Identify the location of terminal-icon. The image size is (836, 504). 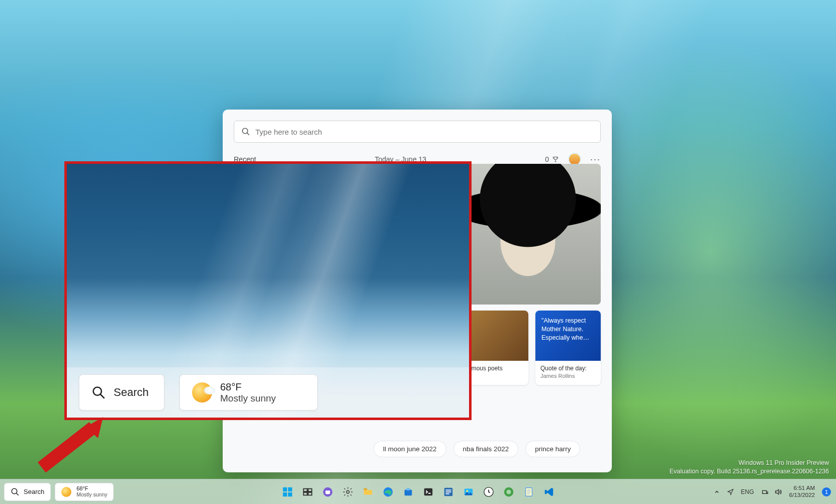
(428, 492).